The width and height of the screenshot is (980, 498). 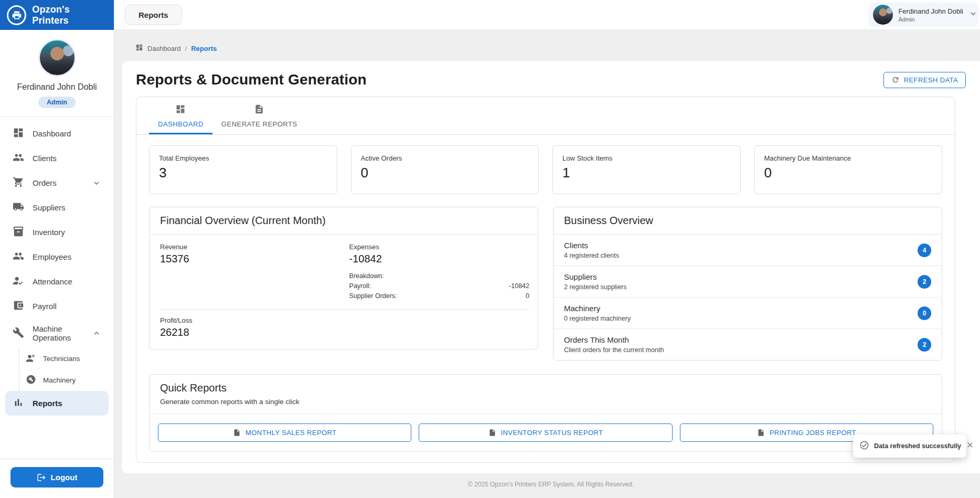 What do you see at coordinates (284, 432) in the screenshot?
I see `monthly-sales-report-button: MONTHLY SALES REPORT` at bounding box center [284, 432].